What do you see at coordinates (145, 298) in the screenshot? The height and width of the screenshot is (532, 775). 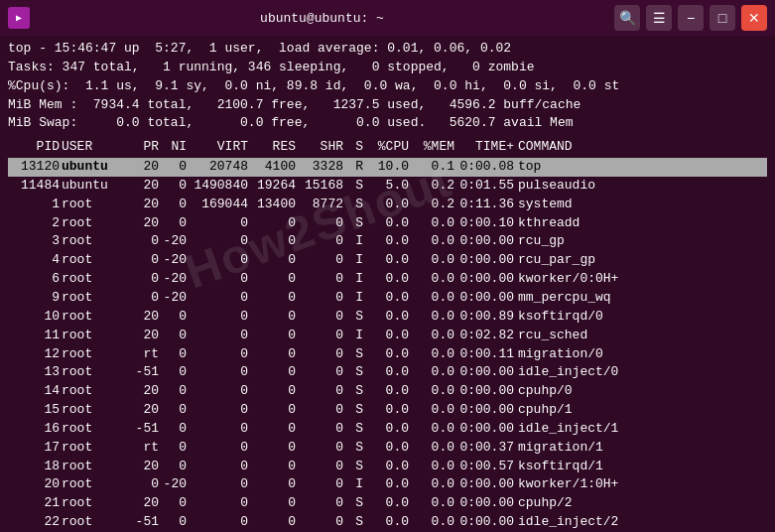 I see `pr-cell: 0` at bounding box center [145, 298].